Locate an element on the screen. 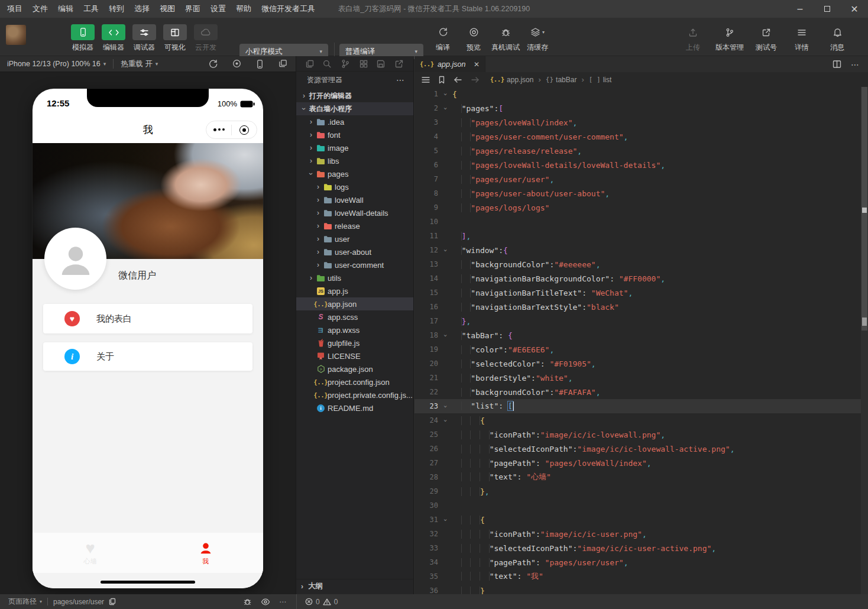 This screenshot has width=868, height=609. 预览-button: 预览 is located at coordinates (474, 38).